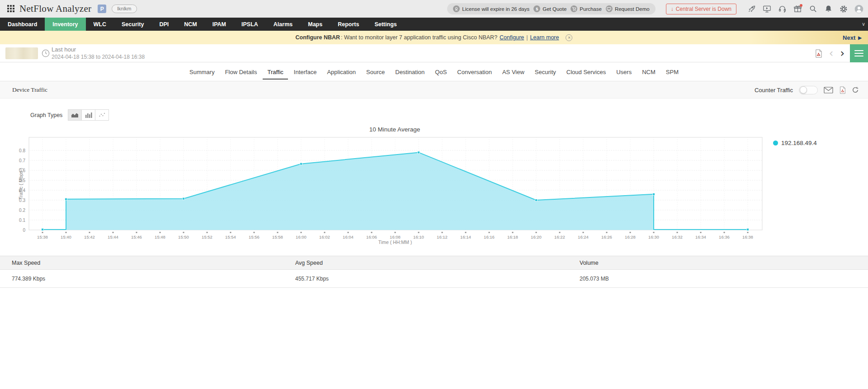 The width and height of the screenshot is (868, 389). I want to click on nav-item-dashboard: Dashboard, so click(23, 24).